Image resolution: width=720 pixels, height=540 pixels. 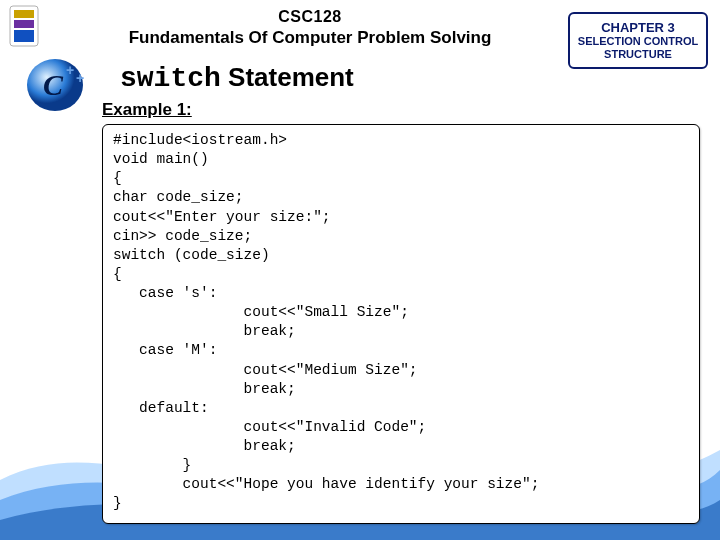 I want to click on switch-keyword: switch, so click(x=170, y=78).